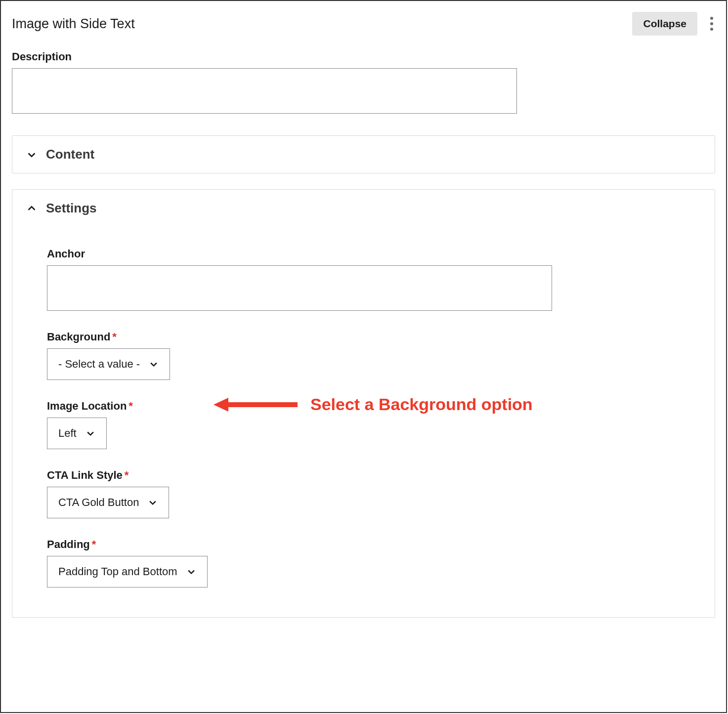 The width and height of the screenshot is (728, 714). I want to click on image-location-label-text: Image Location, so click(87, 406).